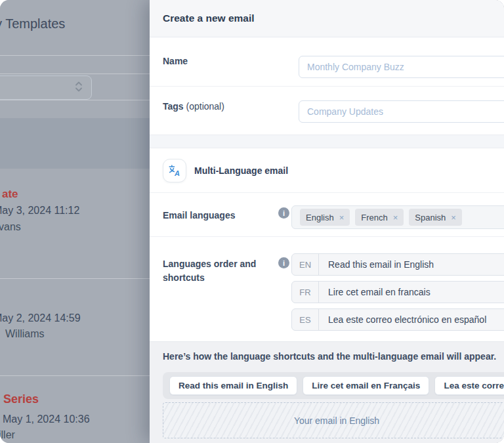 This screenshot has width=504, height=443. I want to click on tags-optional-note: (optional), so click(205, 106).